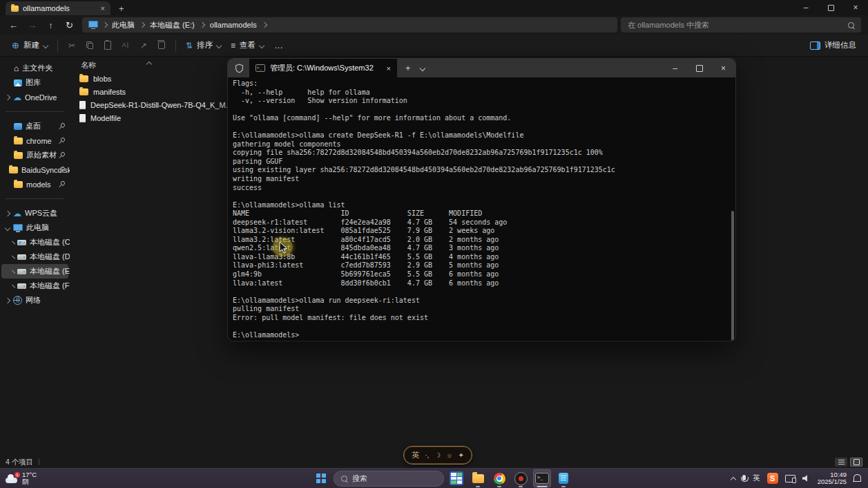 The height and width of the screenshot is (488, 868). What do you see at coordinates (173, 25) in the screenshot?
I see `breadcrumb-item: 本地磁盘 (E:)` at bounding box center [173, 25].